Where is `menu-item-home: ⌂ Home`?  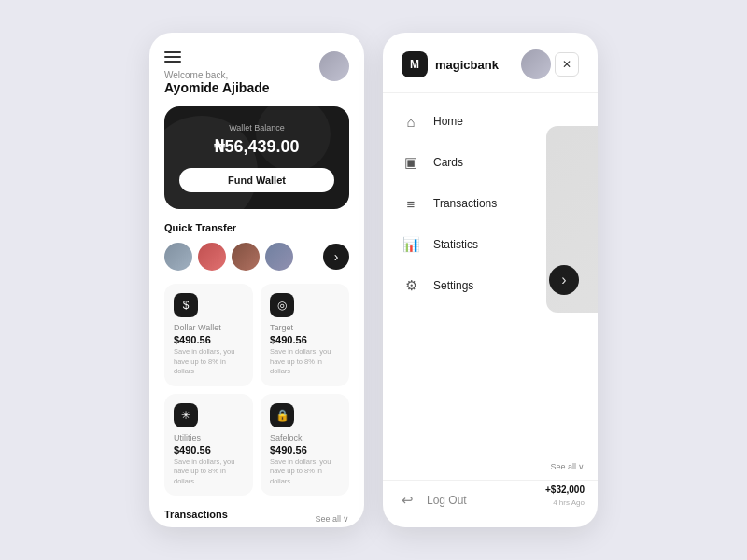
menu-item-home: ⌂ Home is located at coordinates (490, 121).